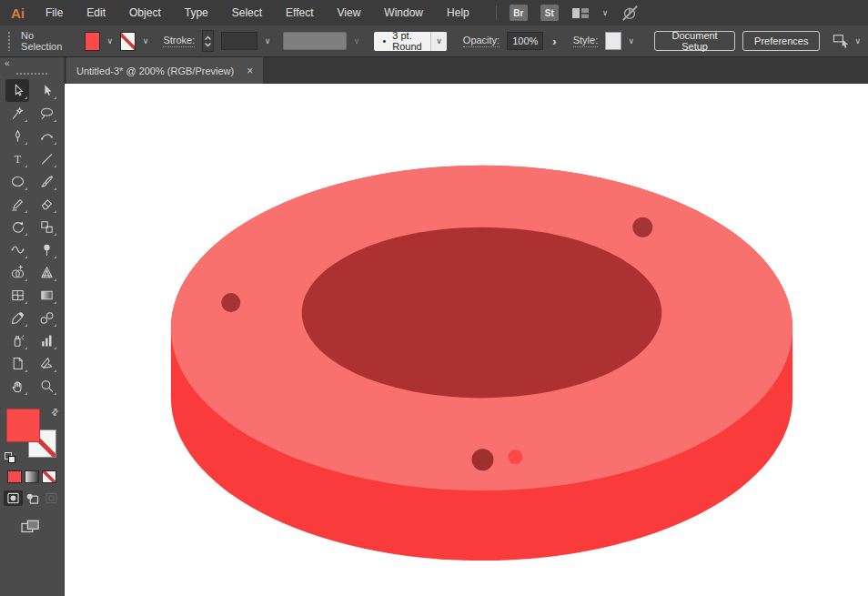 The height and width of the screenshot is (596, 868). I want to click on tool-mesh, so click(17, 295).